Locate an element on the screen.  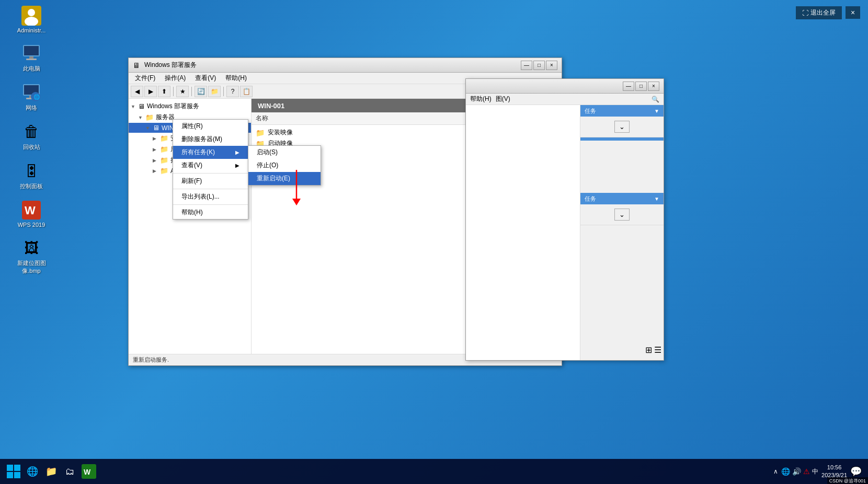
task-label1: 任务 is located at coordinates (590, 111).